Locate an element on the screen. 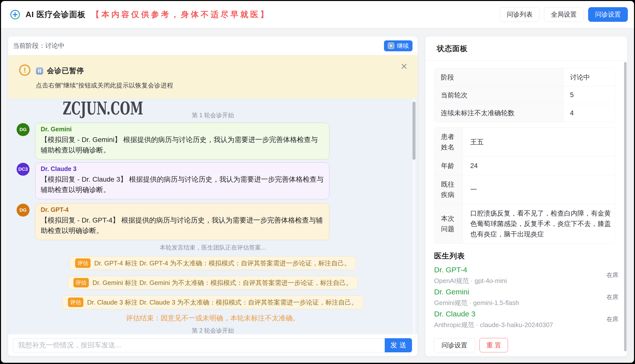  status-panel-title: 状态面板 is located at coordinates (526, 48).